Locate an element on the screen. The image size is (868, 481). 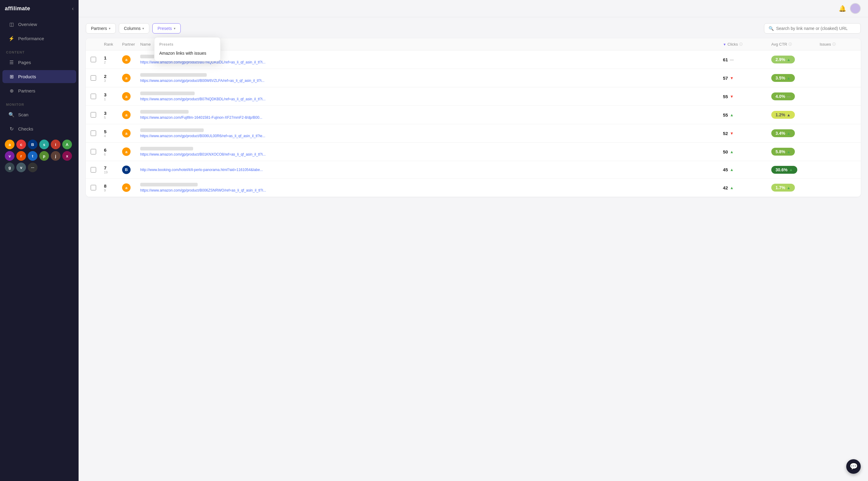
rank-current: 3 is located at coordinates (105, 95).